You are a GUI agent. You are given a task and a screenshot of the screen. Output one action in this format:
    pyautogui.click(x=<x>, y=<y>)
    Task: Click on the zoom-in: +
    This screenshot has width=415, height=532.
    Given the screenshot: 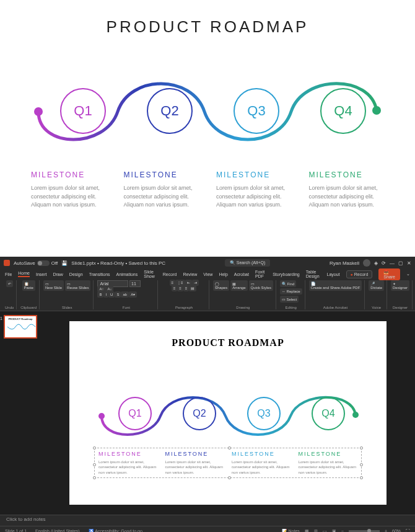 What is the action you would take?
    pyautogui.click(x=386, y=531)
    